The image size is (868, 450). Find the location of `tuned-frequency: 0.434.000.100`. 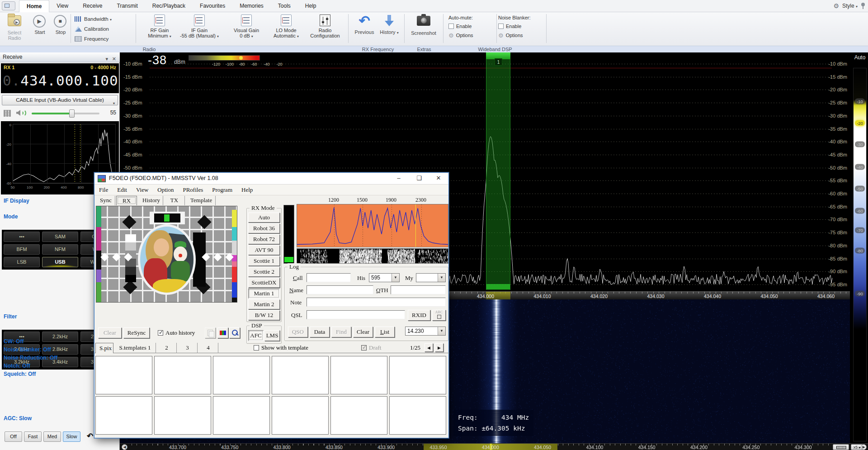

tuned-frequency: 0.434.000.100 is located at coordinates (61, 81).